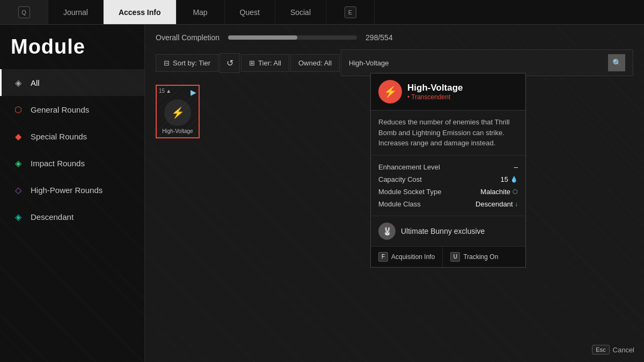  I want to click on esc-key-badge: Esc, so click(601, 350).